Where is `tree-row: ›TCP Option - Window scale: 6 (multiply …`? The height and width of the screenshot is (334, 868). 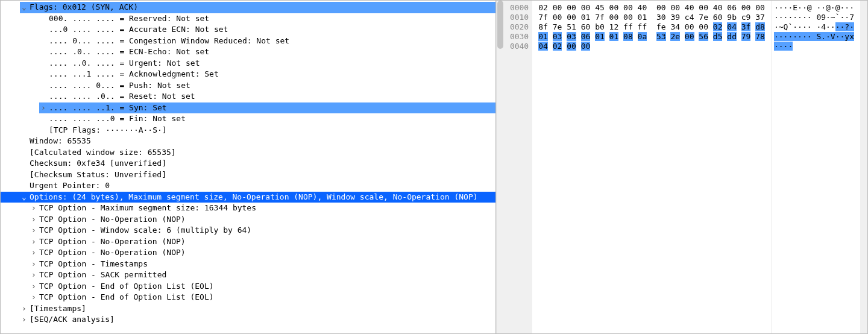 tree-row: ›TCP Option - Window scale: 6 (multiply … is located at coordinates (248, 230).